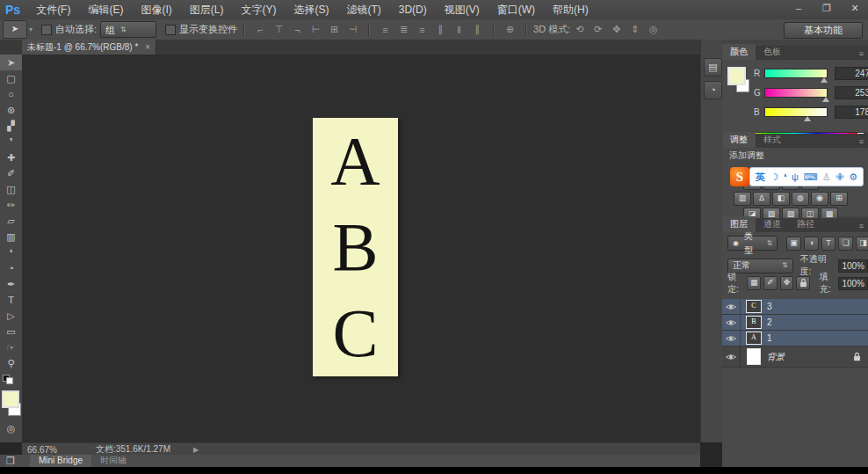 This screenshot has height=474, width=868. I want to click on dodge-tool-button: ◔, so click(11, 268).